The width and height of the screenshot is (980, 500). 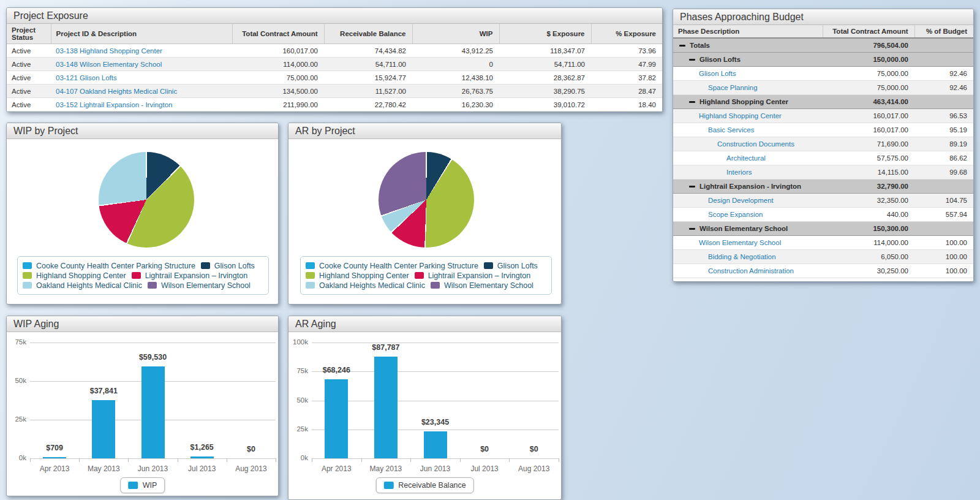 I want to click on project-link: 03-138 Highland Shopping Center, so click(x=109, y=51).